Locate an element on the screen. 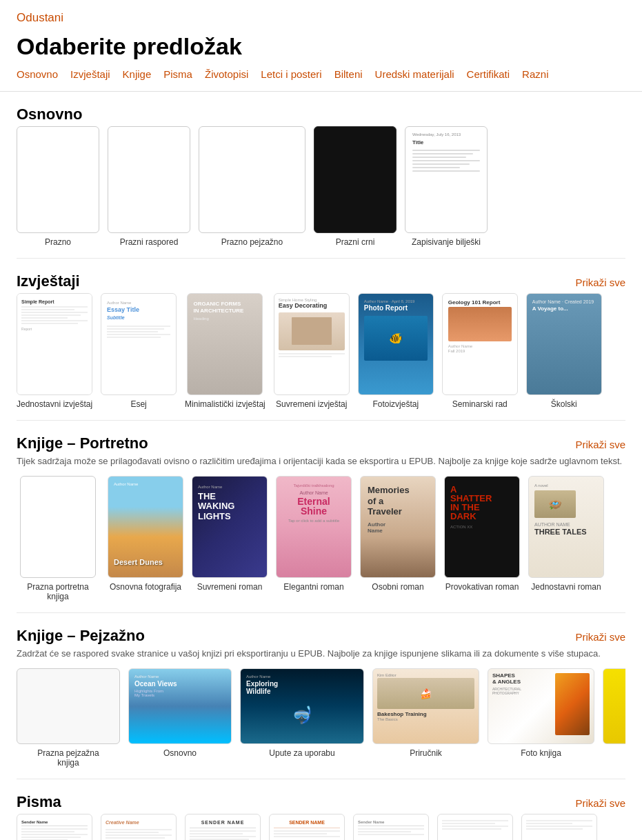  templates-row-izvjestaji: Simple Report Report Jednostavni izvješt… is located at coordinates (321, 354).